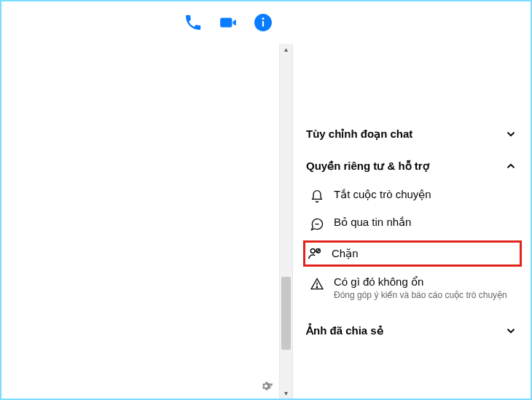  What do you see at coordinates (147, 23) in the screenshot?
I see `chat-header` at bounding box center [147, 23].